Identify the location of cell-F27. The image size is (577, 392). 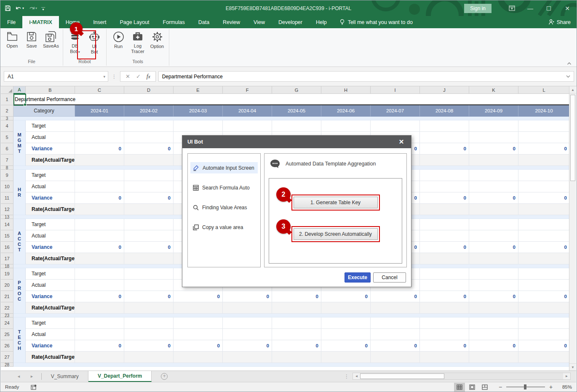
(248, 357).